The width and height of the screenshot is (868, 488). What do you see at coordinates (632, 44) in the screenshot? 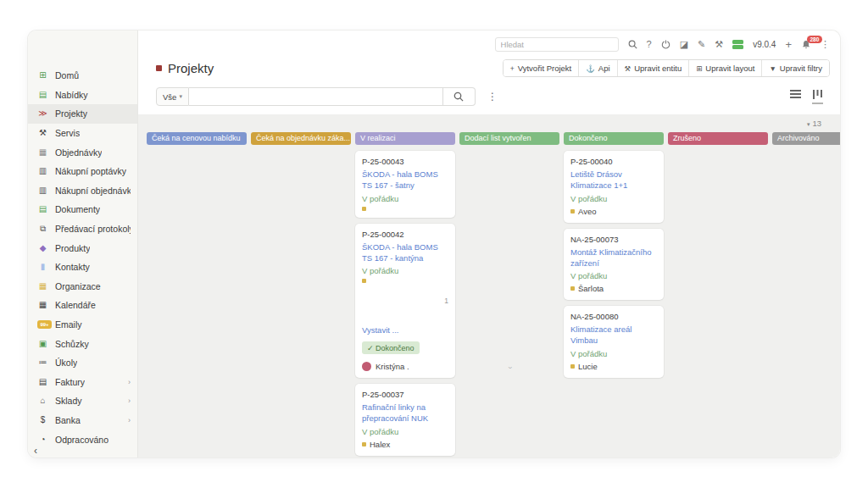
I see `search-icon` at bounding box center [632, 44].